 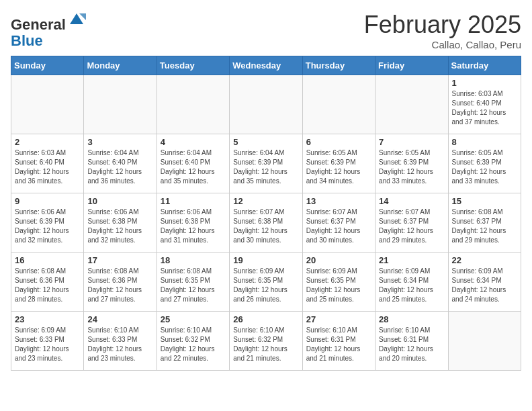 I want to click on day-number: 13, so click(x=339, y=201).